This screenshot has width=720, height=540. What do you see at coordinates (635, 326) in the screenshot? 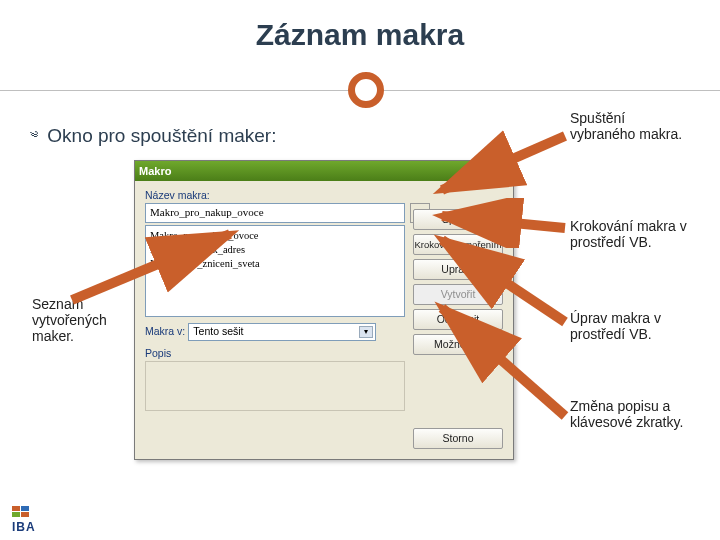
I see `annot-edit: Úprav makra v prostředí VB.` at bounding box center [635, 326].